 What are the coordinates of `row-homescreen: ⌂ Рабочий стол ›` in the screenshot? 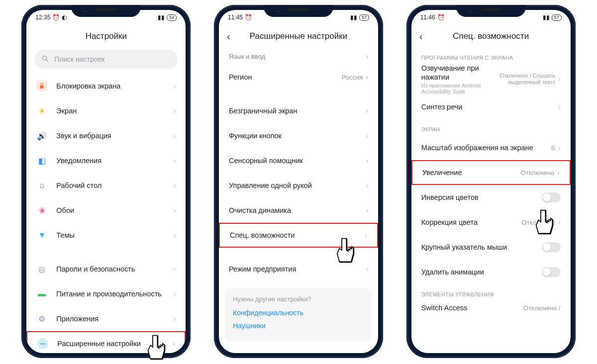 It's located at (106, 185).